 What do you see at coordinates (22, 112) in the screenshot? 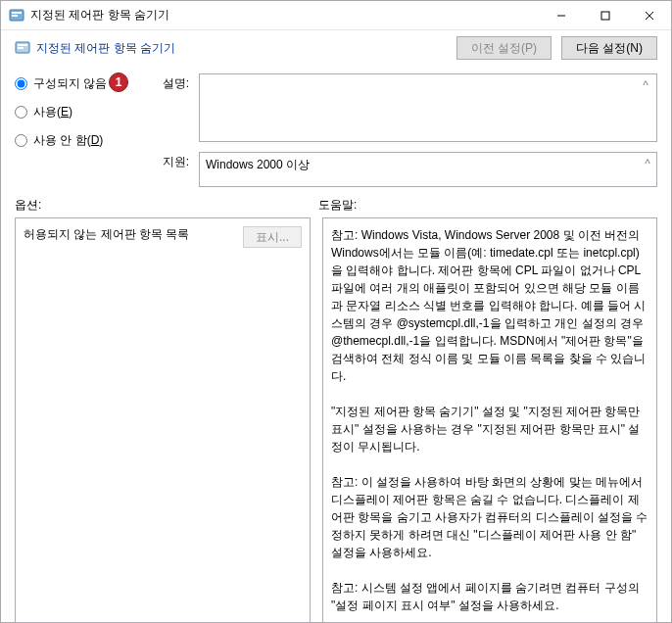
I see `radio-enabled-input` at bounding box center [22, 112].